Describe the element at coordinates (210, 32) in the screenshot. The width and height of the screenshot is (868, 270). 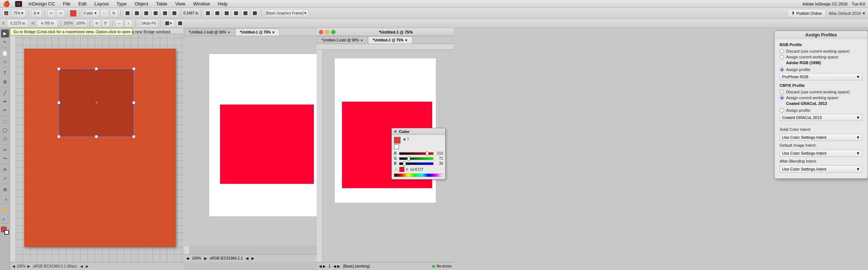
I see `doc-tab-2-1: *Untitled-1.indd @ 98% ✕` at that location.